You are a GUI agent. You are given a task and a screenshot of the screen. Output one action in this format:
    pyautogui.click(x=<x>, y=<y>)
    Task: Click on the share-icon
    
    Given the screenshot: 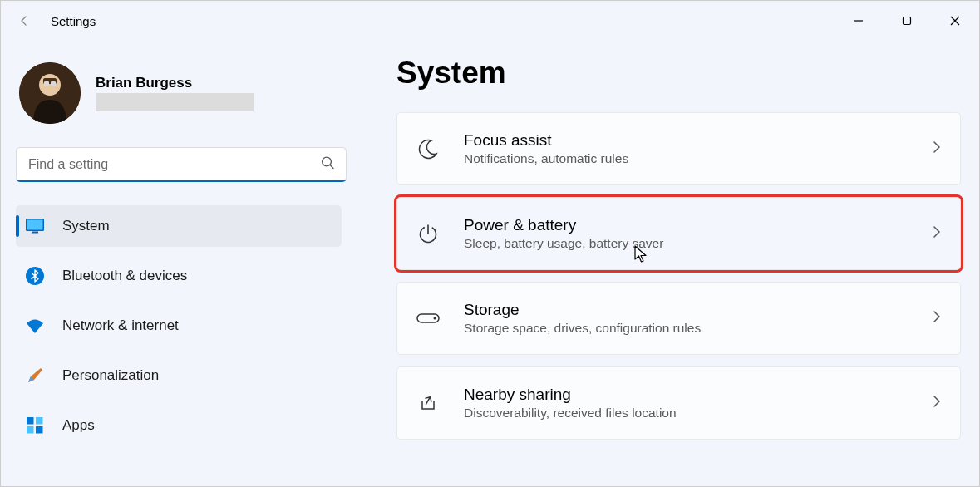 What is the action you would take?
    pyautogui.click(x=428, y=403)
    